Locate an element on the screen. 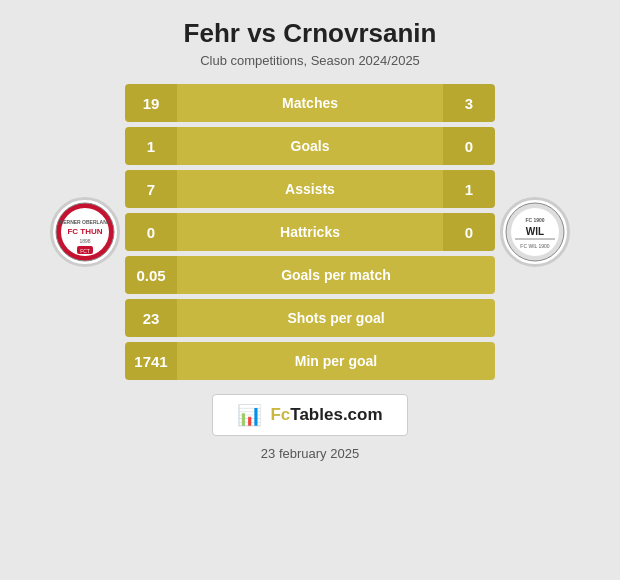  stat-label-goals-per-match: Goals per match is located at coordinates (336, 275).